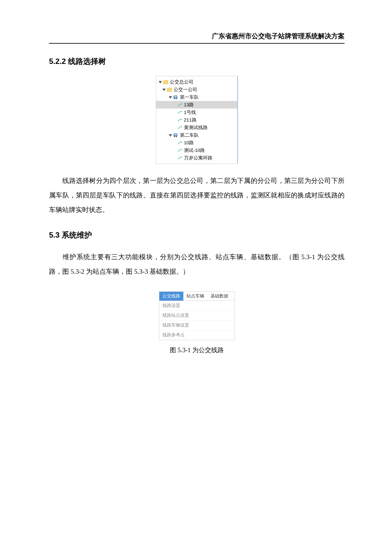 This screenshot has height=555, width=392. I want to click on figure-caption-5-3-1: 图 5.3-1 为公交线路, so click(197, 350).